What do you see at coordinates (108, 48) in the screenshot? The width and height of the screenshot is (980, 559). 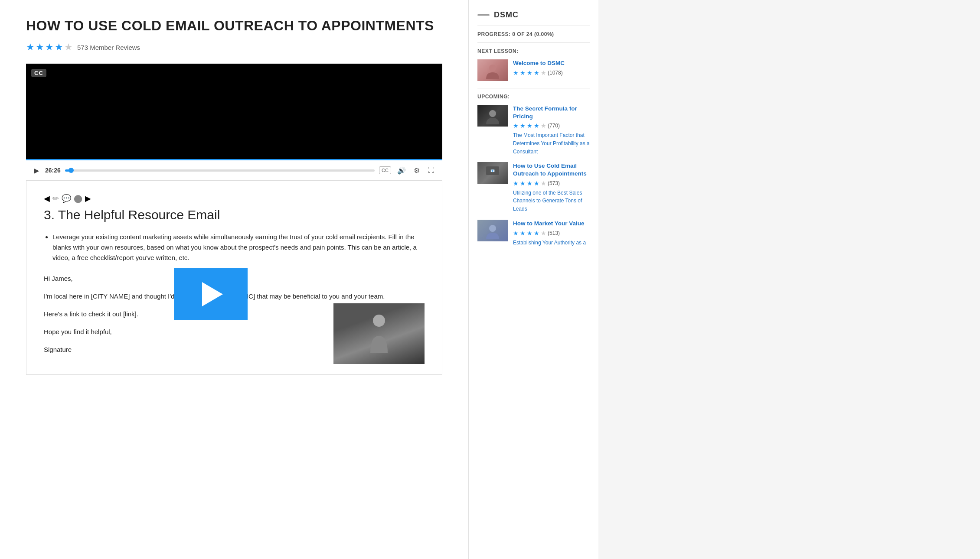 I see `review-count: 573 Member Reviews` at bounding box center [108, 48].